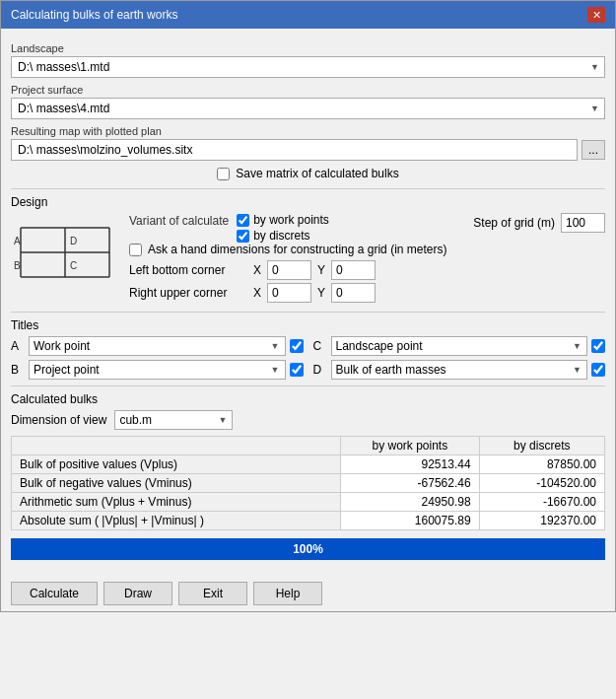 The image size is (616, 699). What do you see at coordinates (308, 131) in the screenshot?
I see `resulting-map-label: Resulting map with plotted plan` at bounding box center [308, 131].